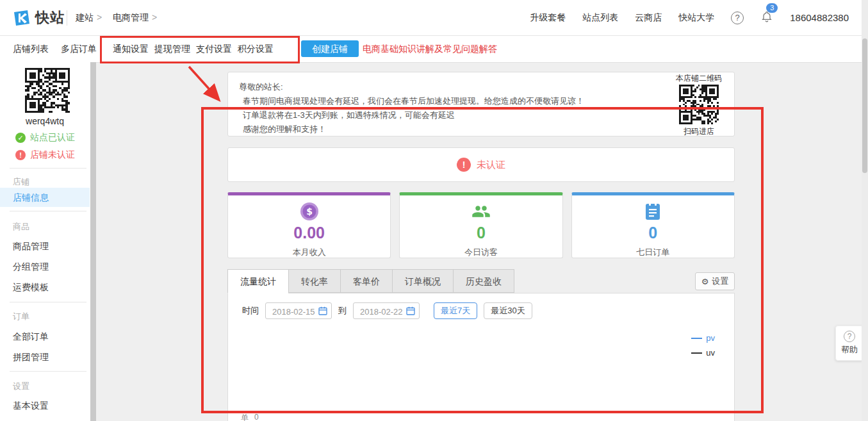 The height and width of the screenshot is (421, 868). What do you see at coordinates (342, 311) in the screenshot?
I see `to-label: 到` at bounding box center [342, 311].